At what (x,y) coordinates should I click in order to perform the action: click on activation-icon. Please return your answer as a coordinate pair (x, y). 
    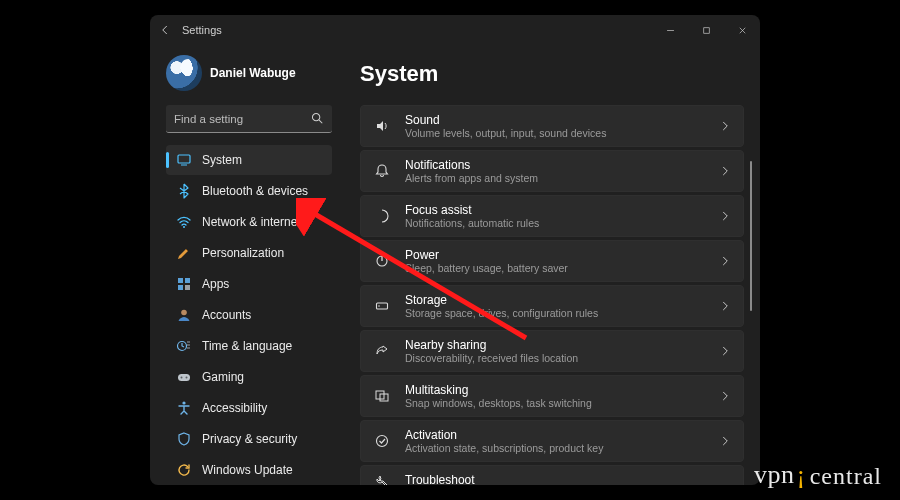
    Looking at the image, I should click on (382, 441).